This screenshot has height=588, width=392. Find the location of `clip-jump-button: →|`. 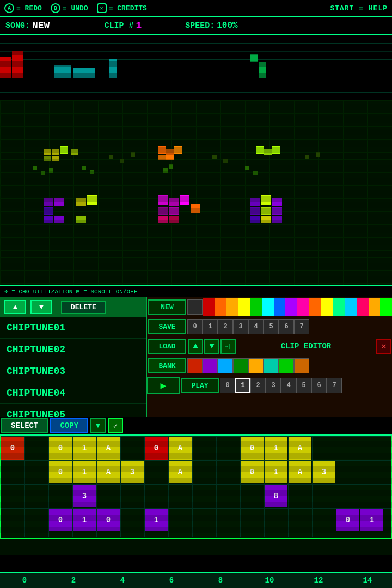

clip-jump-button: →| is located at coordinates (228, 346).